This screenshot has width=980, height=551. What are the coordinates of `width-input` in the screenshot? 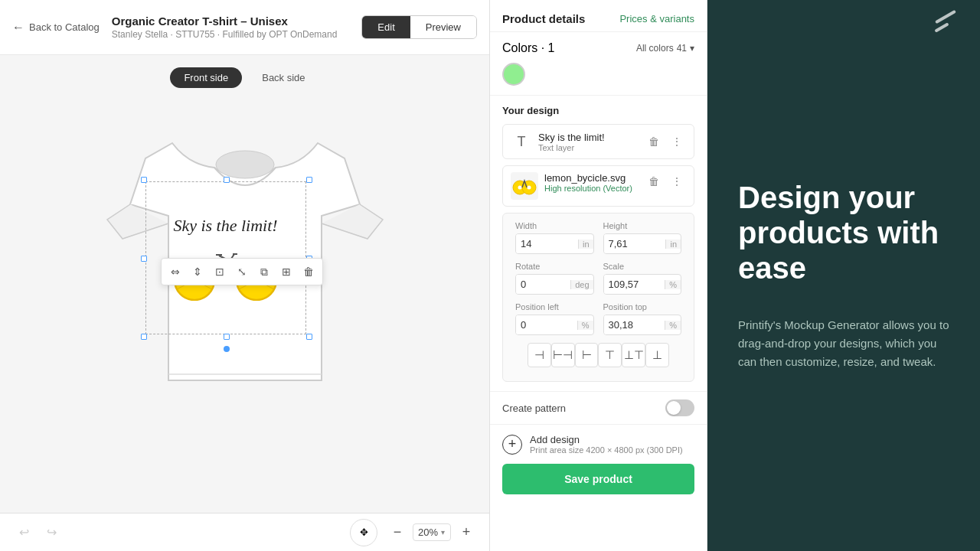 It's located at (547, 243).